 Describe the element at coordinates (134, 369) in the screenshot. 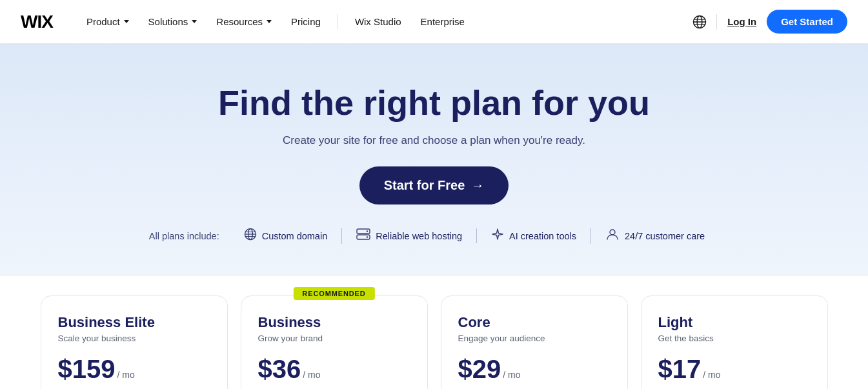

I see `plan-price: $159 / mo` at that location.